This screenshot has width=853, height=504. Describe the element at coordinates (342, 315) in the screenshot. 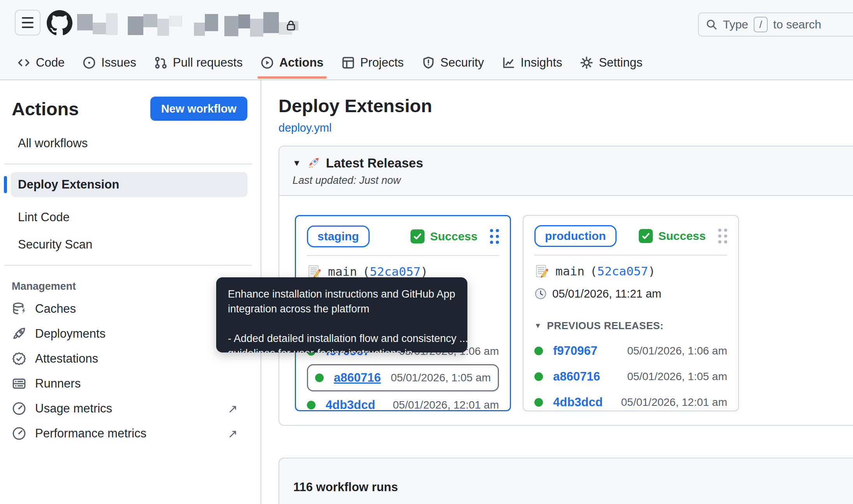

I see `commit-message-tooltip: Enhance installation instructions and Gi…` at that location.